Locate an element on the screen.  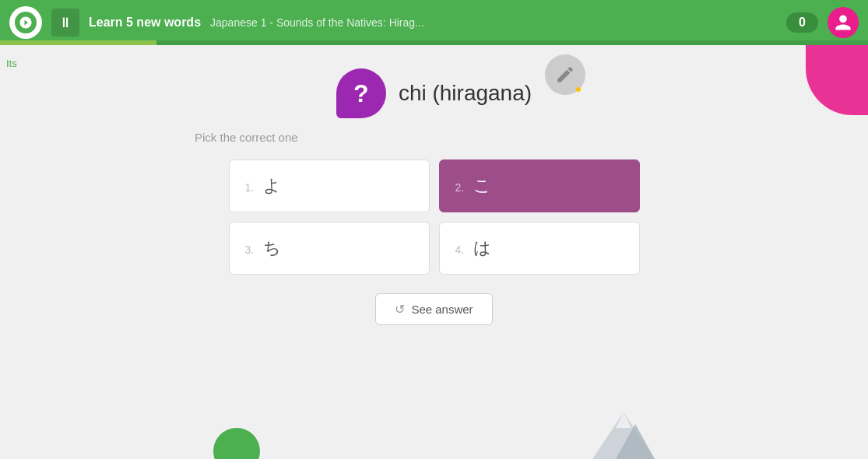
logo-inner is located at coordinates (26, 23).